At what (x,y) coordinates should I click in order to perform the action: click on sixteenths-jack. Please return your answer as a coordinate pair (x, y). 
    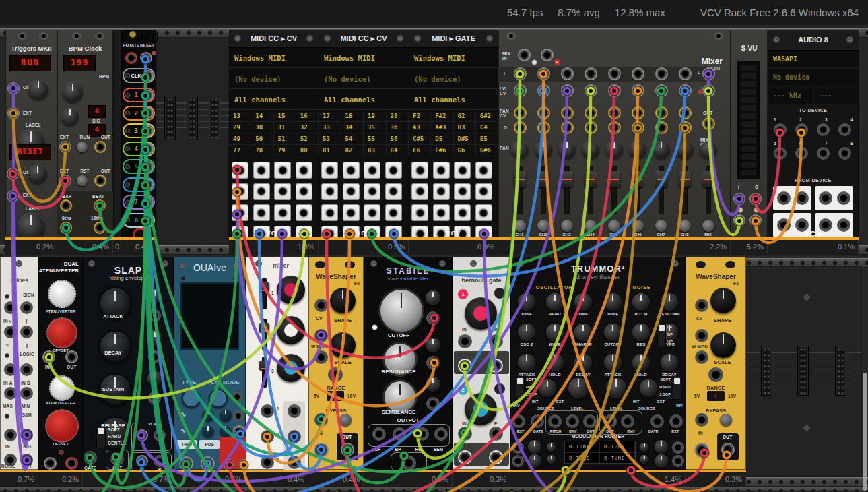
    Looking at the image, I should click on (100, 228).